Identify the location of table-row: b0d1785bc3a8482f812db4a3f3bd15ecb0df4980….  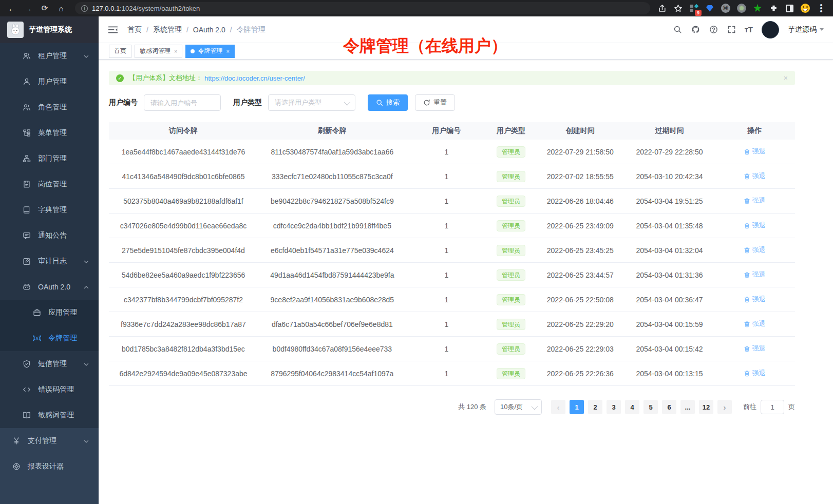
(452, 349).